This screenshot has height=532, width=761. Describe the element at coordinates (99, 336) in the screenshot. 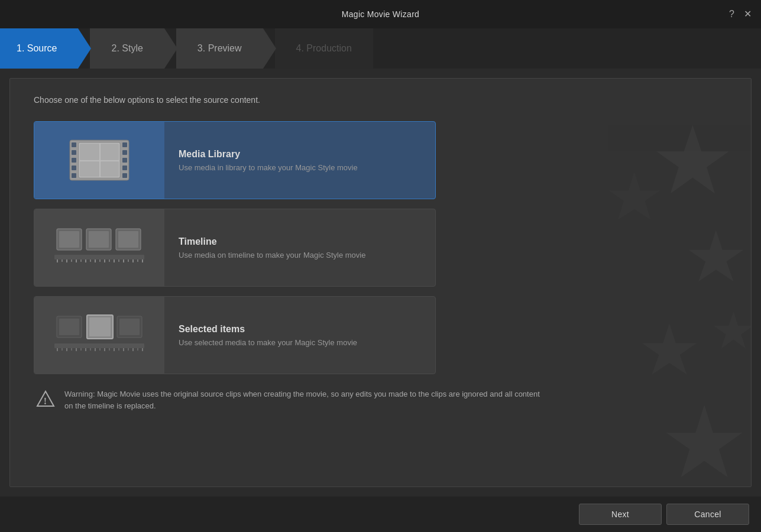

I see `selected-items-icon` at that location.